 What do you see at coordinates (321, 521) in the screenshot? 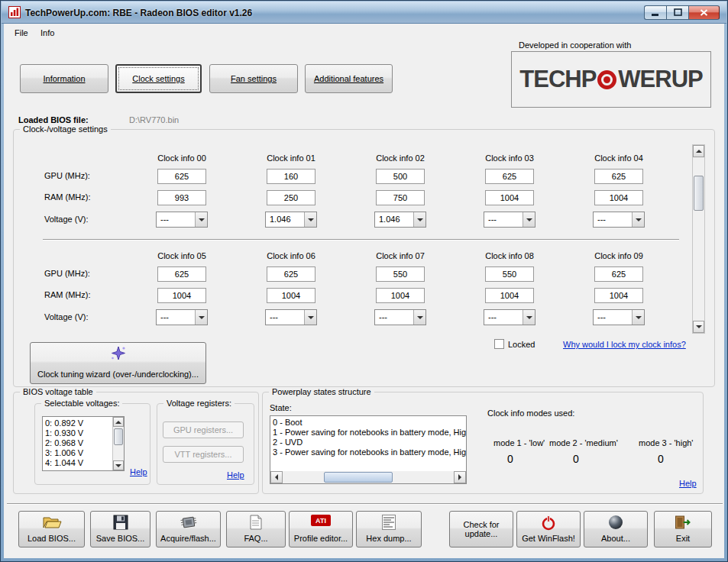
I see `svg-text: ATI` at bounding box center [321, 521].